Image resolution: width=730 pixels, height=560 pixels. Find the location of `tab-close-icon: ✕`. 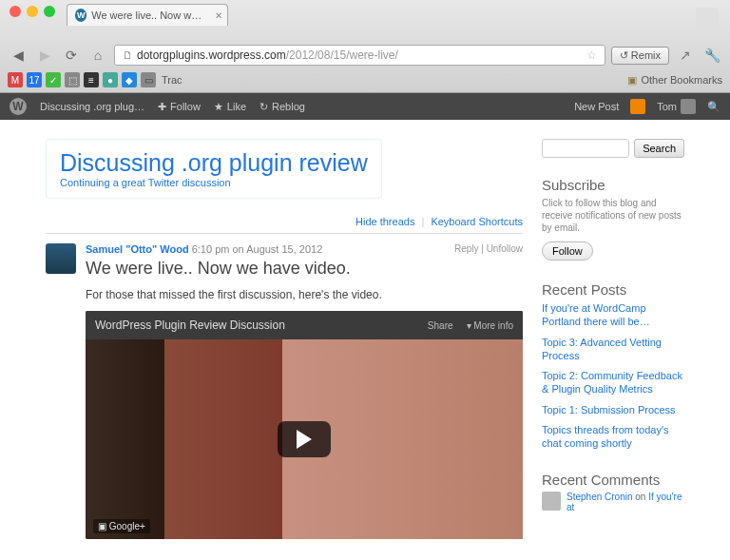

tab-close-icon: ✕ is located at coordinates (219, 15).